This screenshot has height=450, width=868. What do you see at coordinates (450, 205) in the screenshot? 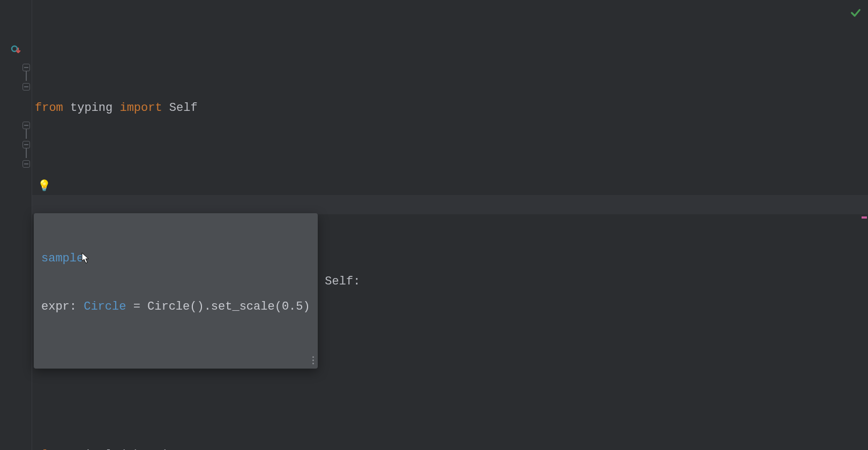
I see `current-line-highlight` at bounding box center [450, 205].